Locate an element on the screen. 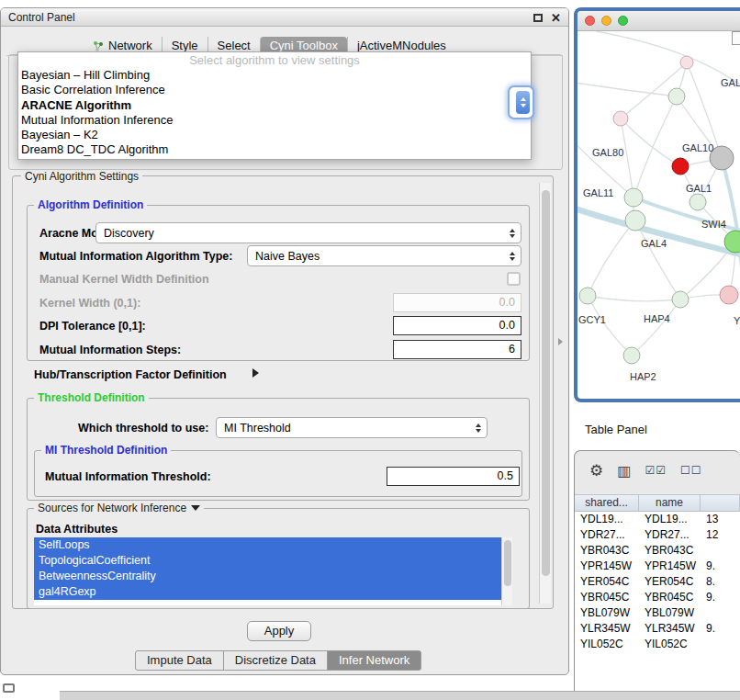 This screenshot has height=700, width=740. table-row: YBR045CYBR045C9. is located at coordinates (657, 597).